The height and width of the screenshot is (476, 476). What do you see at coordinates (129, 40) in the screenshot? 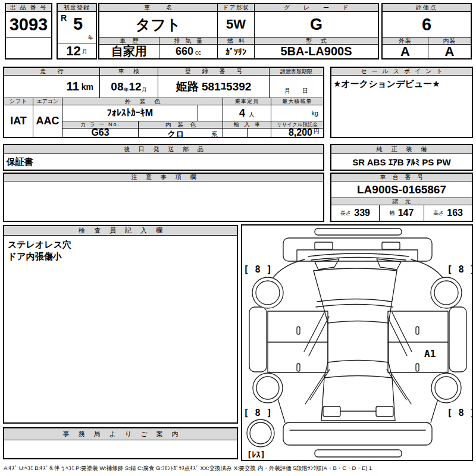
I see `history-label: 車 歴` at bounding box center [129, 40].